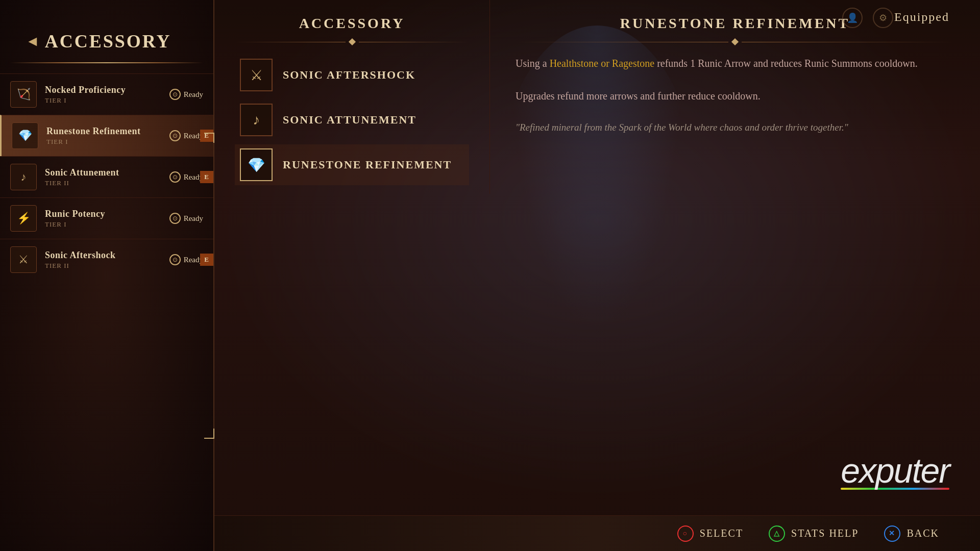  What do you see at coordinates (175, 260) in the screenshot?
I see `ready-icon-aftershock: ⊙` at bounding box center [175, 260].